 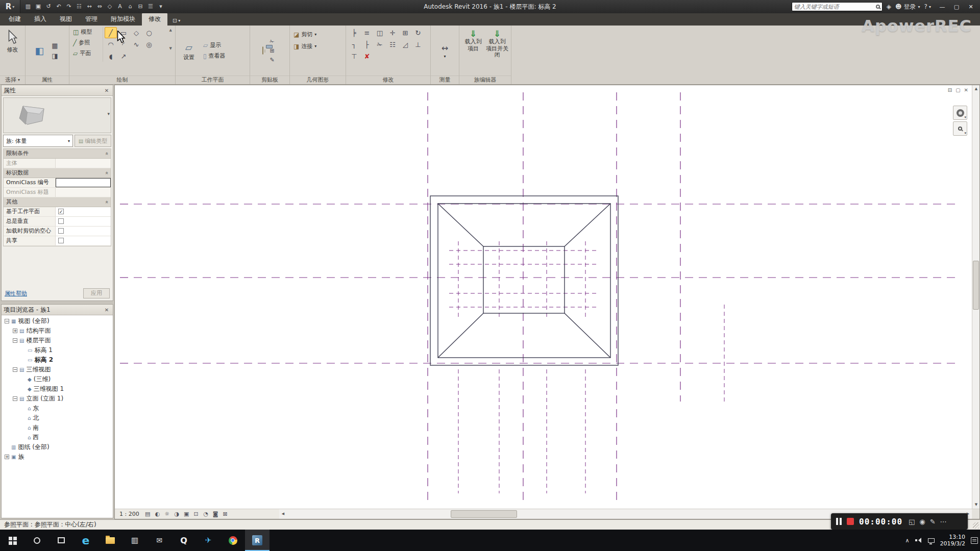 What do you see at coordinates (55, 45) in the screenshot?
I see `family-types-icon: ▦` at bounding box center [55, 45].